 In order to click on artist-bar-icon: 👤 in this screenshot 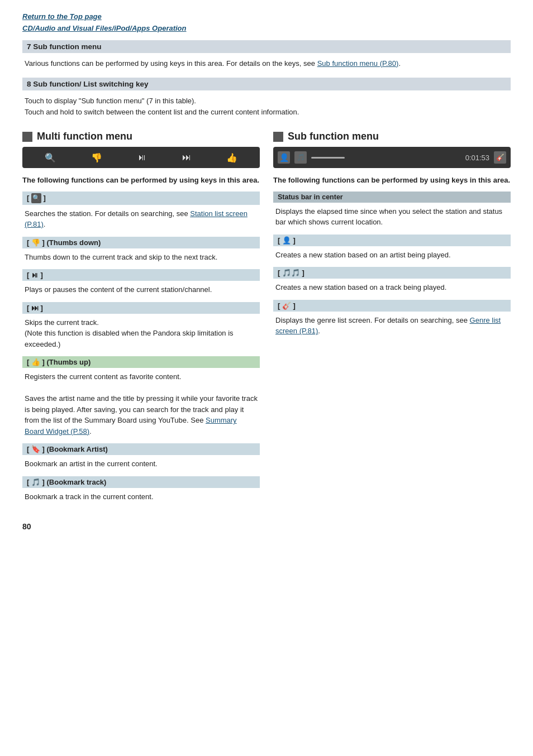, I will do `click(284, 157)`.